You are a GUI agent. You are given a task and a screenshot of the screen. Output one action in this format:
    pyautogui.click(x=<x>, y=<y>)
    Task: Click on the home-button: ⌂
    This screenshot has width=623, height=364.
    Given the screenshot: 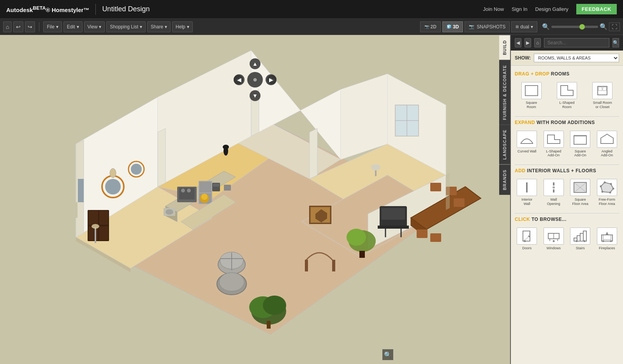 What is the action you would take?
    pyautogui.click(x=7, y=27)
    